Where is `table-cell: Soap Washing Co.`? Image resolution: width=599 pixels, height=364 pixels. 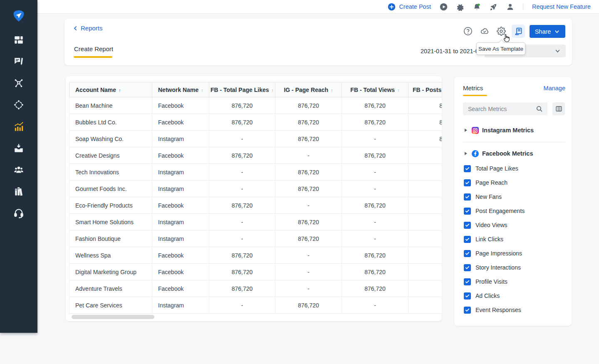 table-cell: Soap Washing Co. is located at coordinates (111, 139).